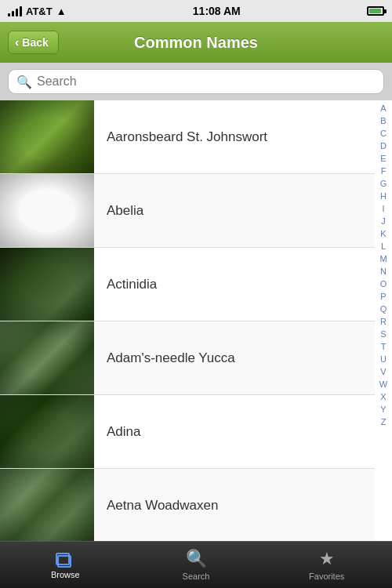 The width and height of the screenshot is (392, 588). Describe the element at coordinates (187, 137) in the screenshot. I see `list-item: Aaronsbeard St. Johnswort` at that location.